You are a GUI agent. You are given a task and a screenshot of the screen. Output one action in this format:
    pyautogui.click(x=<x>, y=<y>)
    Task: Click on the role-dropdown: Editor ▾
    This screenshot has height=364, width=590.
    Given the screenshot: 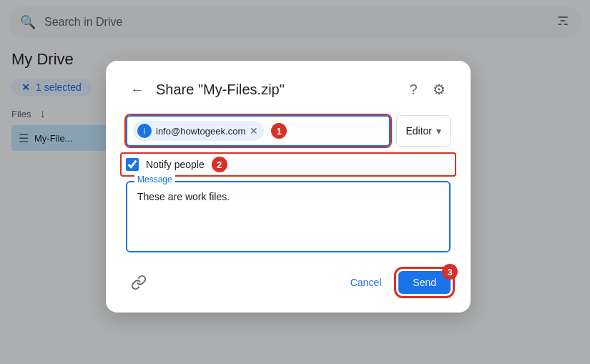 What is the action you would take?
    pyautogui.click(x=423, y=131)
    